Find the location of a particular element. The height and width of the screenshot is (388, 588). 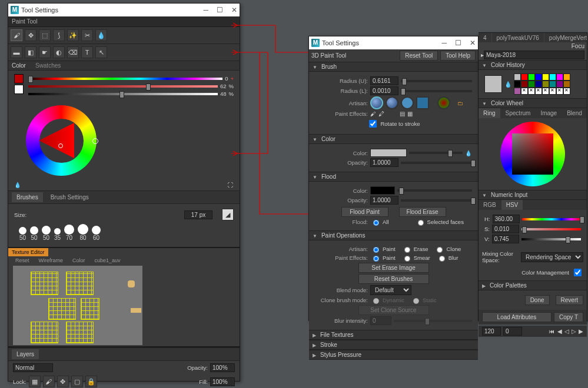

h-input is located at coordinates (506, 219).